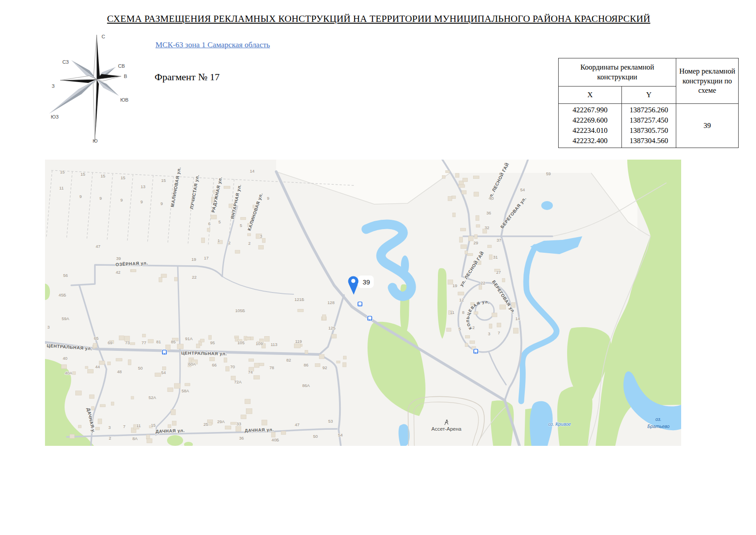 This screenshot has height=535, width=756. Describe the element at coordinates (239, 424) in the screenshot. I see `house-number: 33` at that location.